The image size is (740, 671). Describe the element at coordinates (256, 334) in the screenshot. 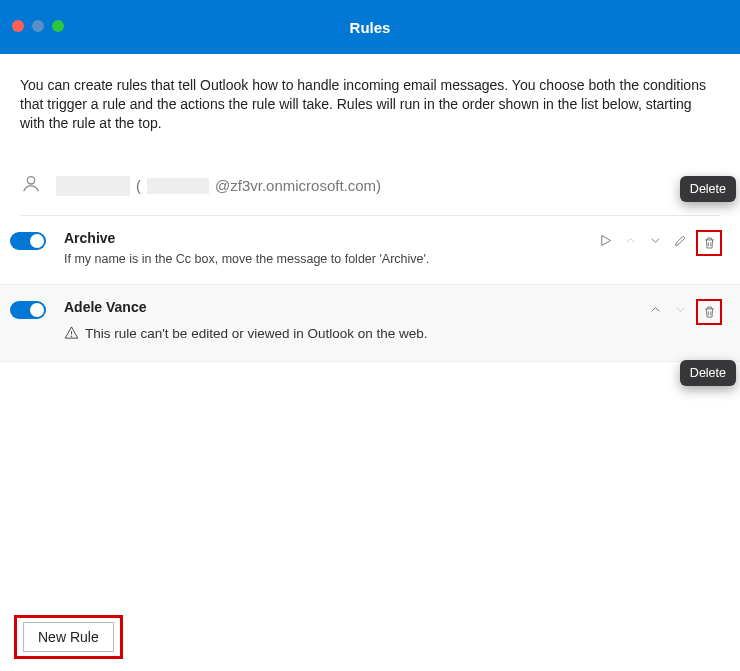

I see `rule-warning-text: This rule can't be edited or viewed in O…` at that location.